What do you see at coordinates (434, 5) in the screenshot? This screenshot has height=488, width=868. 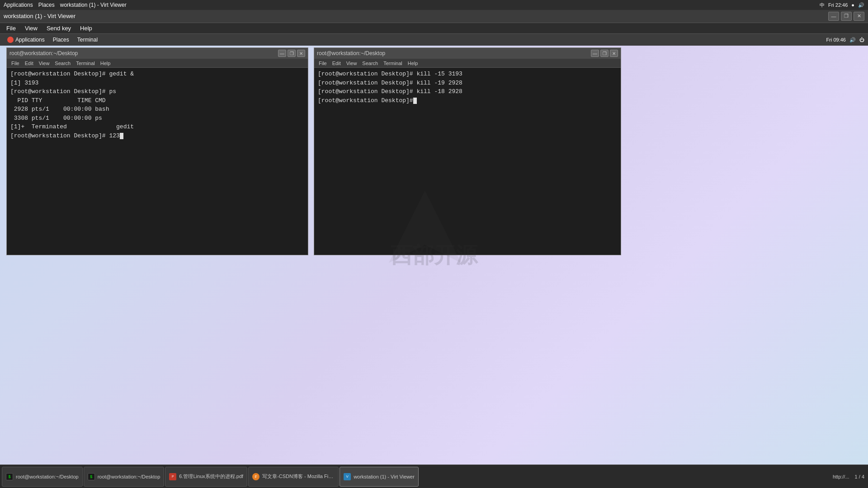 I see `host-topbar: Applications Places workstation (1) - Vi…` at bounding box center [434, 5].